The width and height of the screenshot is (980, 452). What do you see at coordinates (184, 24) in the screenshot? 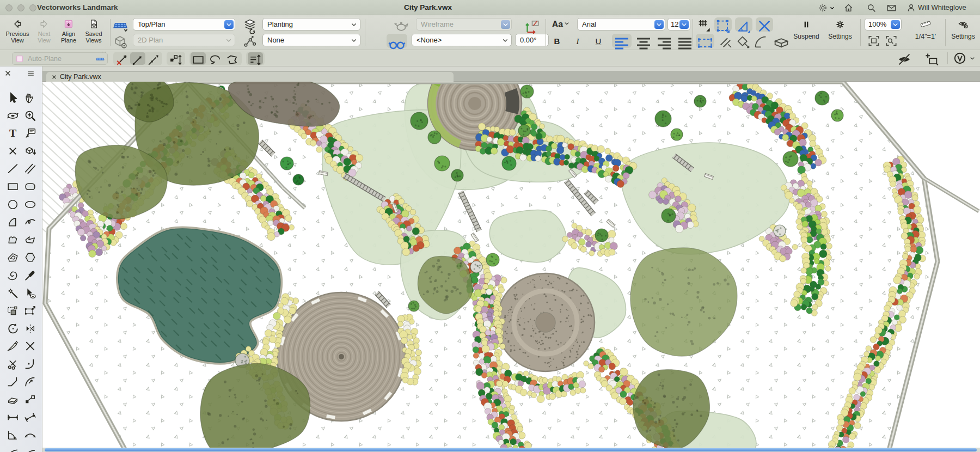
I see `view-mode-dropdown: Top/Plan` at bounding box center [184, 24].